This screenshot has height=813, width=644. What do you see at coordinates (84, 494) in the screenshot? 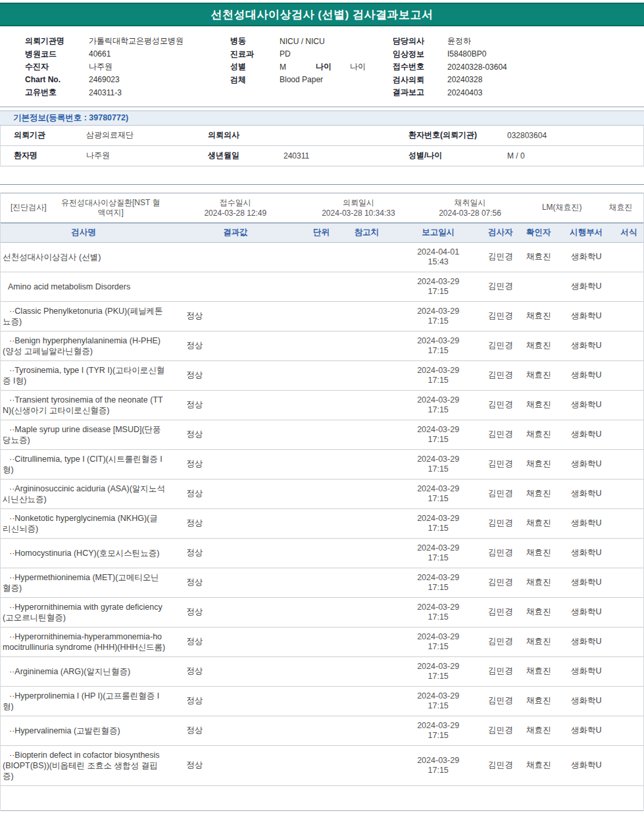
I see `test-name: ··Argininosuccinic aciduria (ASA)(알지노석시닌…` at bounding box center [84, 494].